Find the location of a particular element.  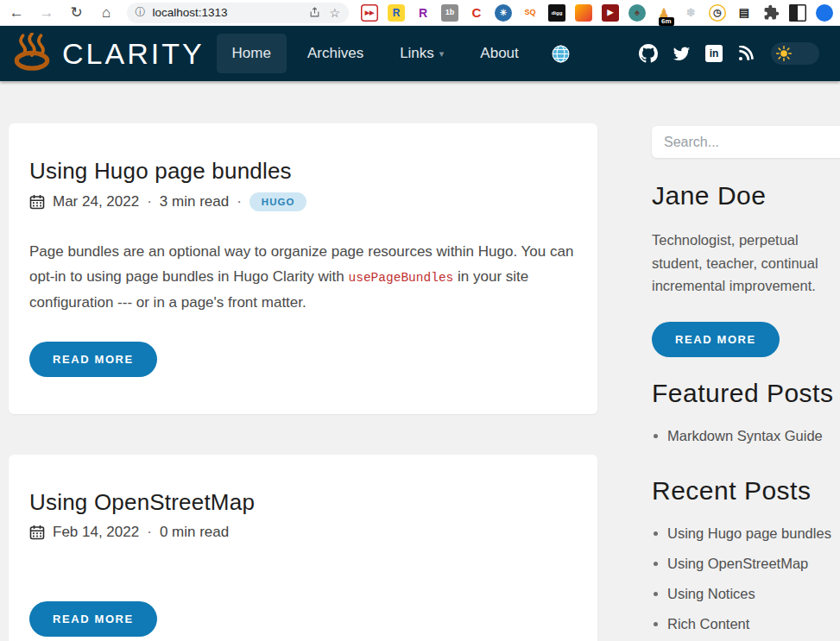

flame-ext-icon is located at coordinates (584, 13).